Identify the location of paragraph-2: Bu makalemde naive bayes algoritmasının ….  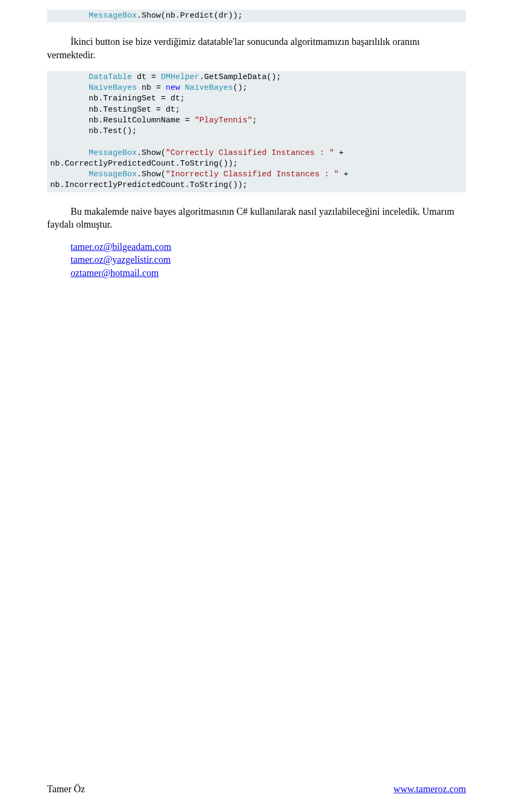
(256, 218).